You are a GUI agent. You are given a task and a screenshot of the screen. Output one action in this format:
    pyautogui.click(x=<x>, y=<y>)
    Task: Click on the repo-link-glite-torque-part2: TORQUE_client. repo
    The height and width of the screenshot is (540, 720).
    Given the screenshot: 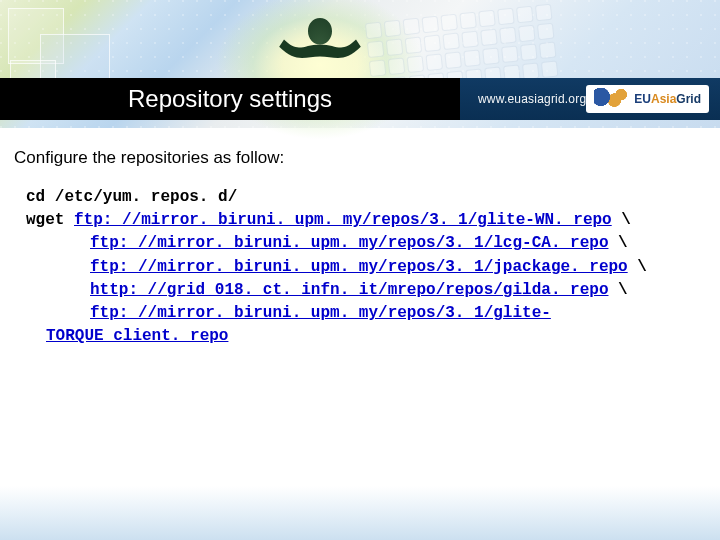 What is the action you would take?
    pyautogui.click(x=137, y=336)
    